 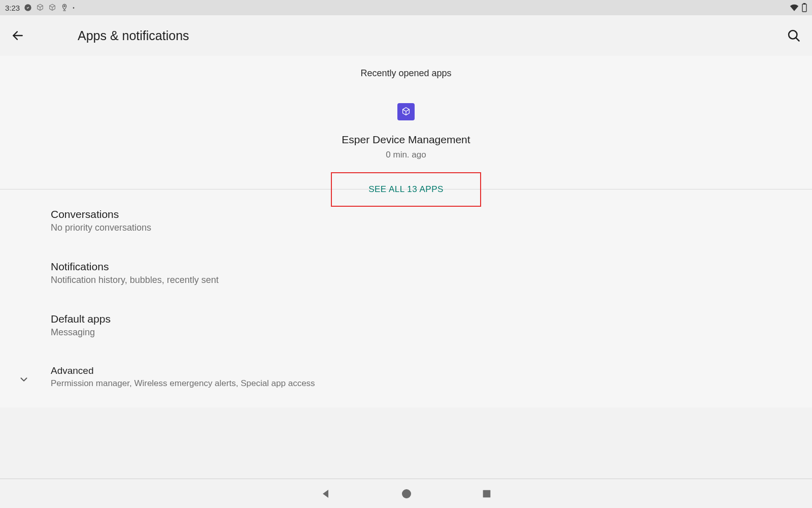 What do you see at coordinates (64, 8) in the screenshot?
I see `location-icon` at bounding box center [64, 8].